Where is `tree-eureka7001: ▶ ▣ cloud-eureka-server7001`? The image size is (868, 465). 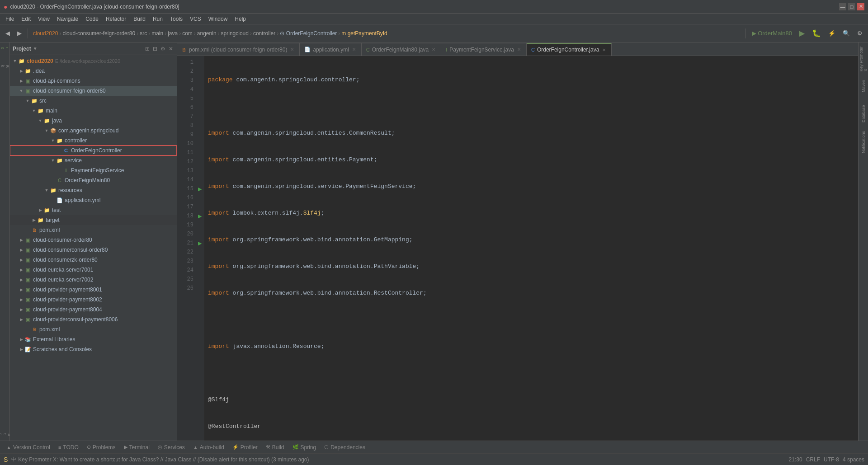 tree-eureka7001: ▶ ▣ cloud-eureka-server7001 is located at coordinates (93, 270).